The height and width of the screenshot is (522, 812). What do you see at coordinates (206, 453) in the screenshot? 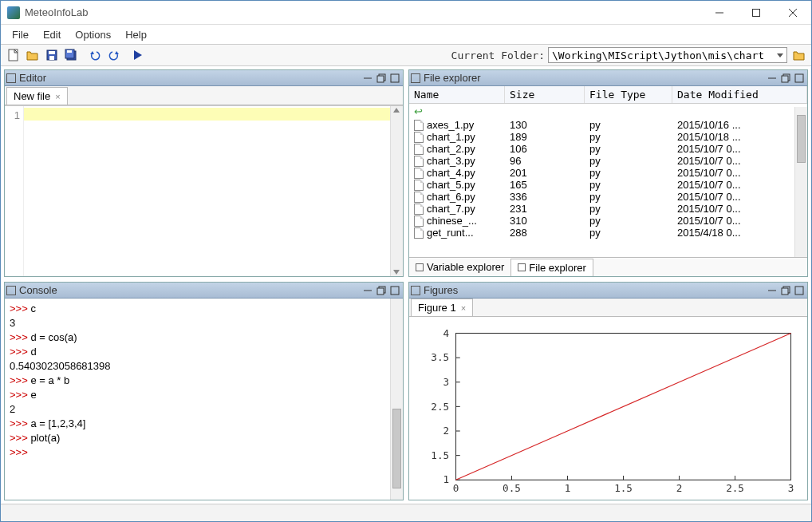
I see `console-line: >>>` at bounding box center [206, 453].